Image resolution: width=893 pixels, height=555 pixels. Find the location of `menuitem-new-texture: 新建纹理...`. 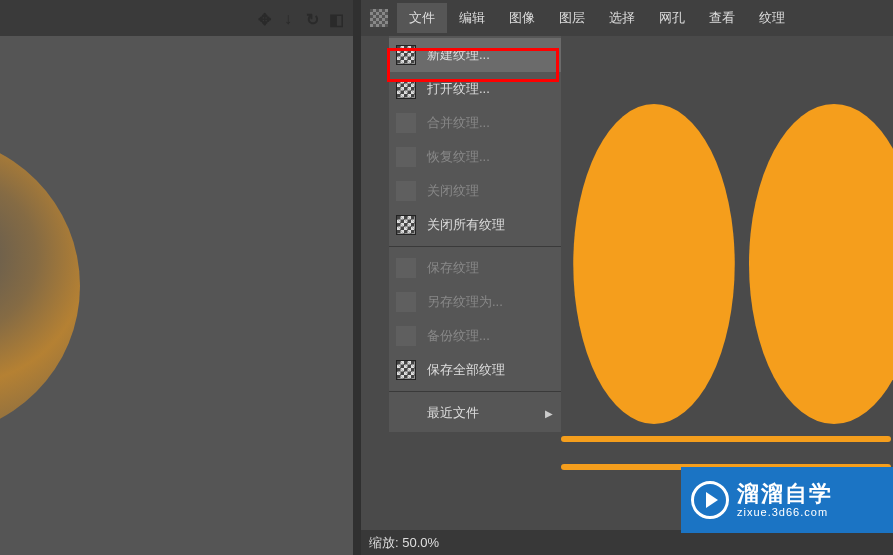

menuitem-new-texture: 新建纹理... is located at coordinates (475, 55).